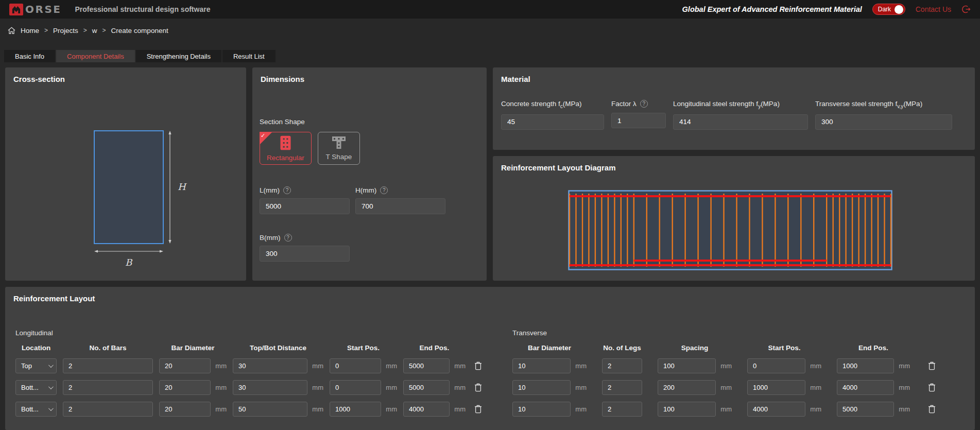 Image resolution: width=980 pixels, height=430 pixels. Describe the element at coordinates (726, 105) in the screenshot. I see `longitudinal-steel-strength-label: Longitudinal steel strength fy(MPa)` at that location.